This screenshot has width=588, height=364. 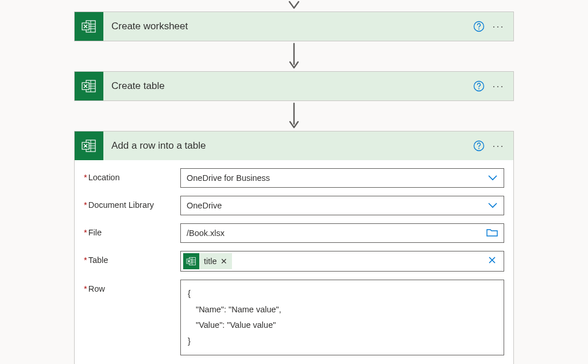 What do you see at coordinates (132, 286) in the screenshot?
I see `label-row: *Row` at bounding box center [132, 286].